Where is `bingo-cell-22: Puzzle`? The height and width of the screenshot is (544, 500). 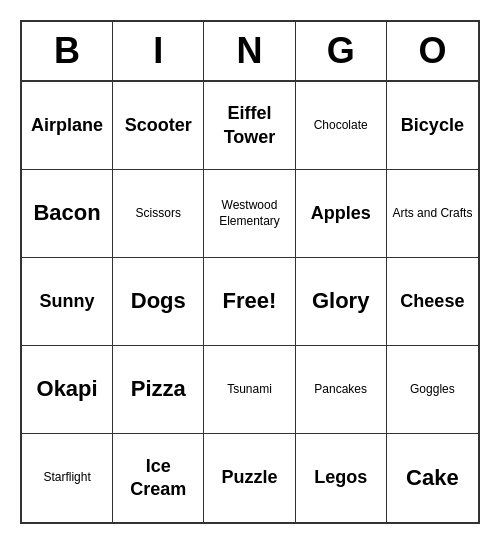
bingo-cell-22: Puzzle is located at coordinates (250, 478).